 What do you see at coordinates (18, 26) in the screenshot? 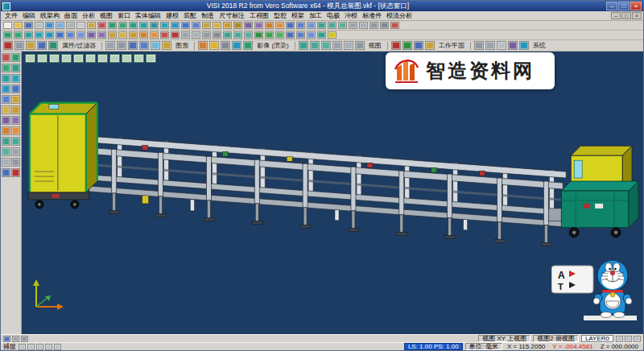
I see `open-icon` at bounding box center [18, 26].